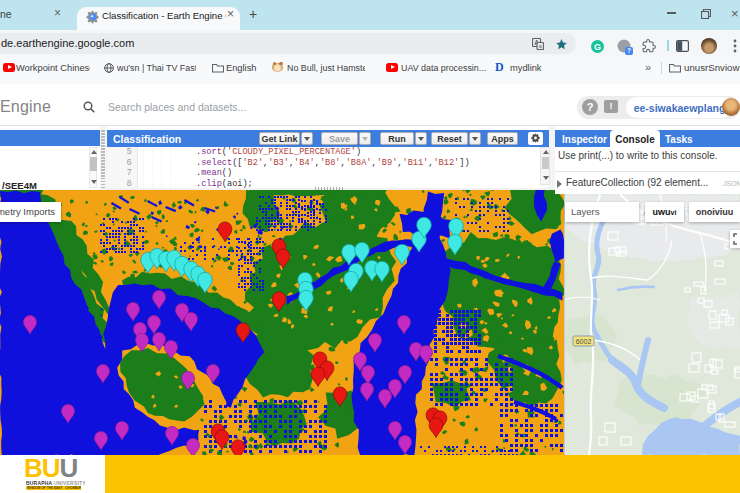 This screenshot has height=493, width=740. I want to click on svg-text: 6002, so click(584, 342).